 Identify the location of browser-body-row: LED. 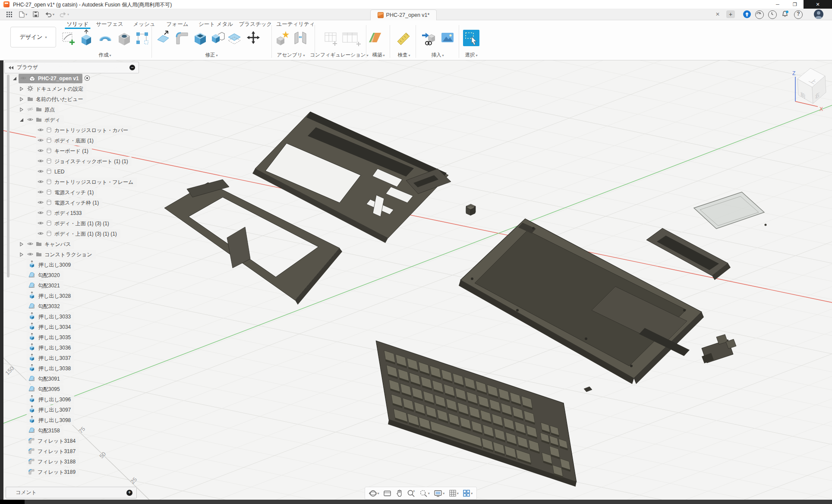
(52, 172).